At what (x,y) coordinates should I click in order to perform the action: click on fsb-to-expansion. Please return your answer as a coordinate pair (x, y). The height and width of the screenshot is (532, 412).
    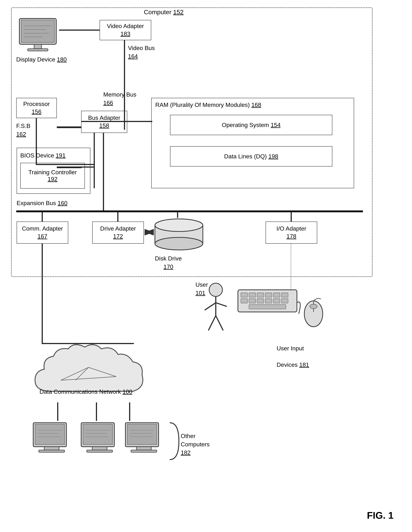
    Looking at the image, I should click on (65, 164).